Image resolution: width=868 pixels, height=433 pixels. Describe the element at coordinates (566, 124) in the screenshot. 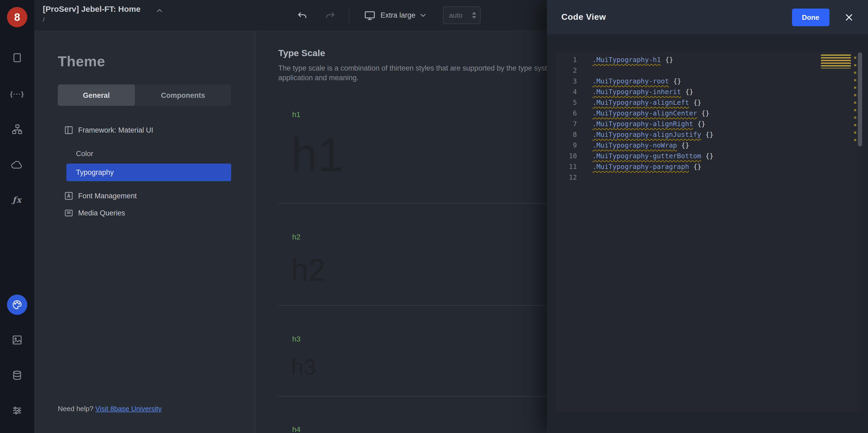

I see `line-number: 7` at that location.